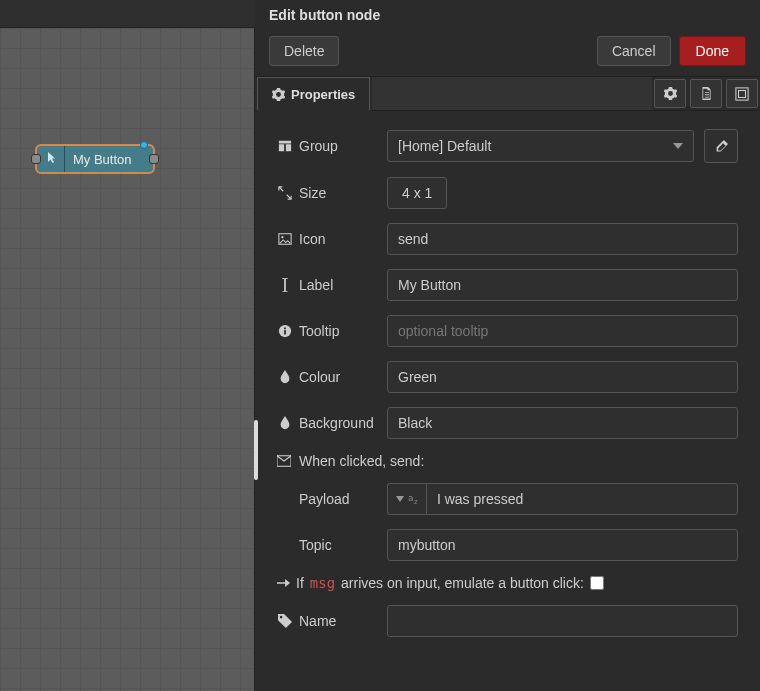  What do you see at coordinates (706, 94) in the screenshot?
I see `document-icon` at bounding box center [706, 94].